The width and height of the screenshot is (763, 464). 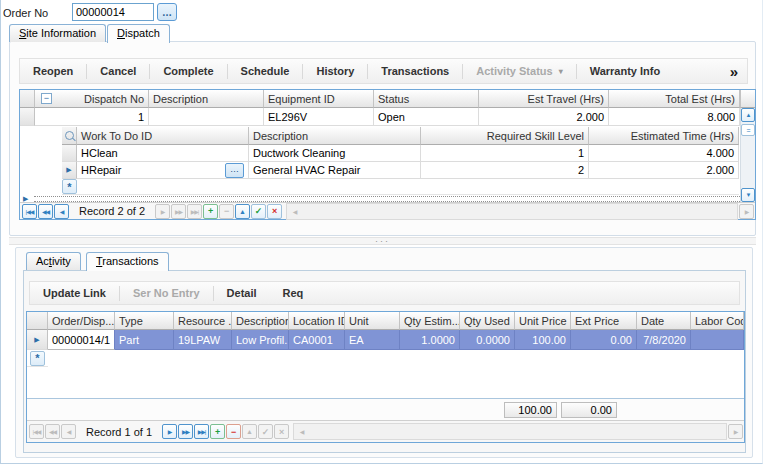 I want to click on cell-total-est: 8.000, so click(x=674, y=117).